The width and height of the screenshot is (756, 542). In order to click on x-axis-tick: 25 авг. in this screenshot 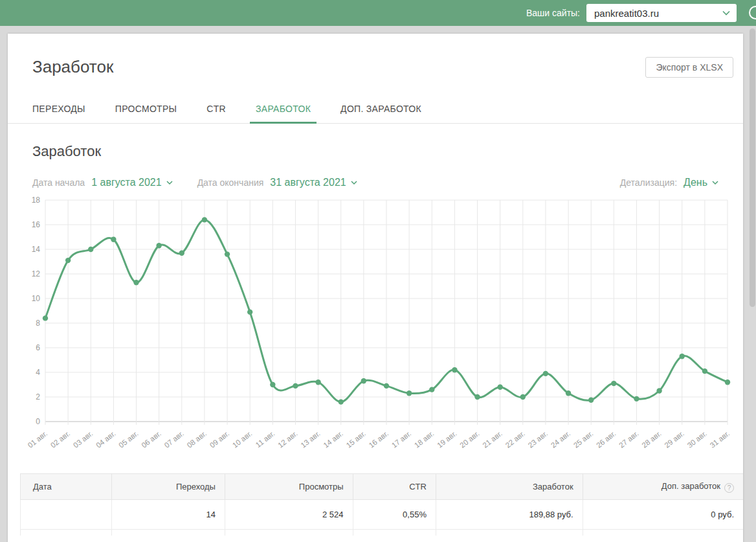, I will do `click(584, 439)`.